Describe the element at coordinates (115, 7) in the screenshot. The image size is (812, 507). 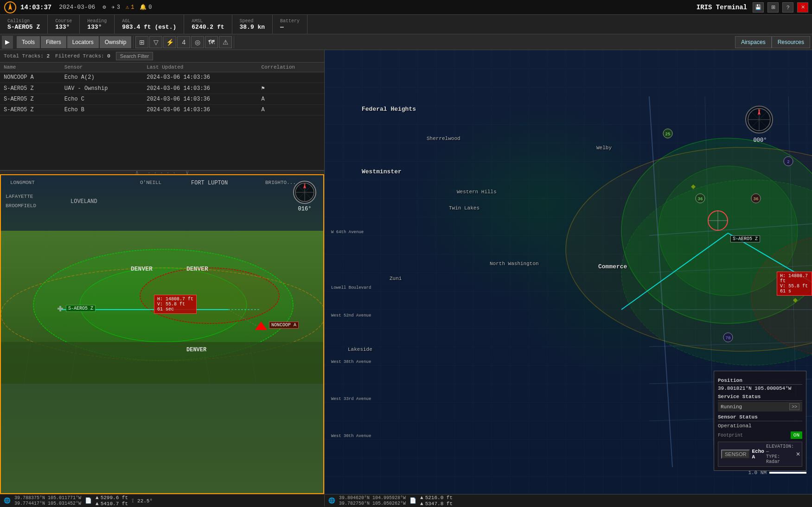
I see `uav-status: ✈ 3` at that location.